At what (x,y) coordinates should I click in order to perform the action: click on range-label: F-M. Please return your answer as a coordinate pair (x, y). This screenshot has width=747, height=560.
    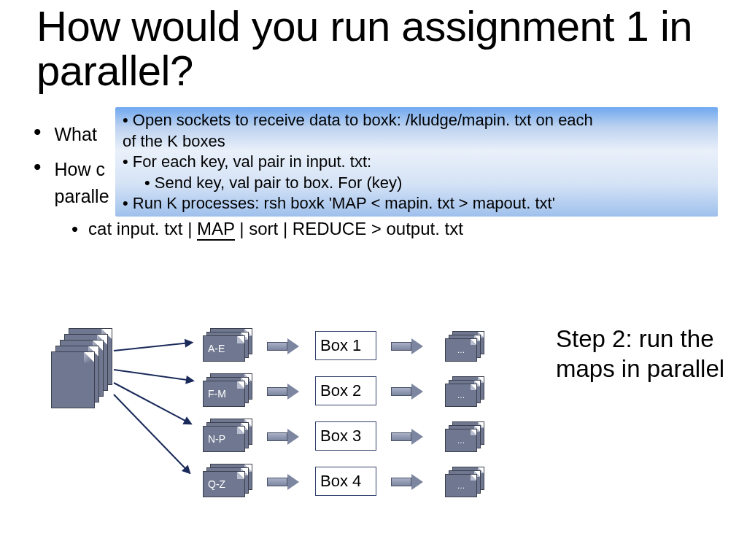
    Looking at the image, I should click on (217, 394).